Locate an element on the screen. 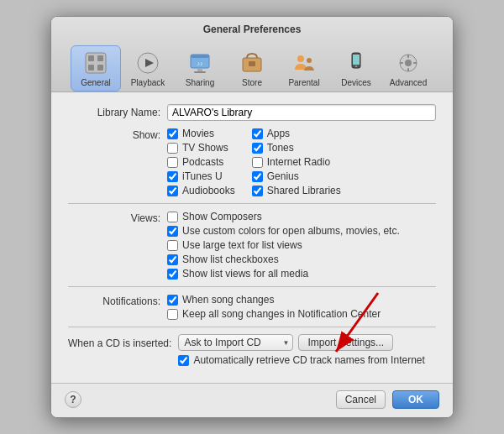 The height and width of the screenshot is (434, 504). help-icon: ? is located at coordinates (72, 400).